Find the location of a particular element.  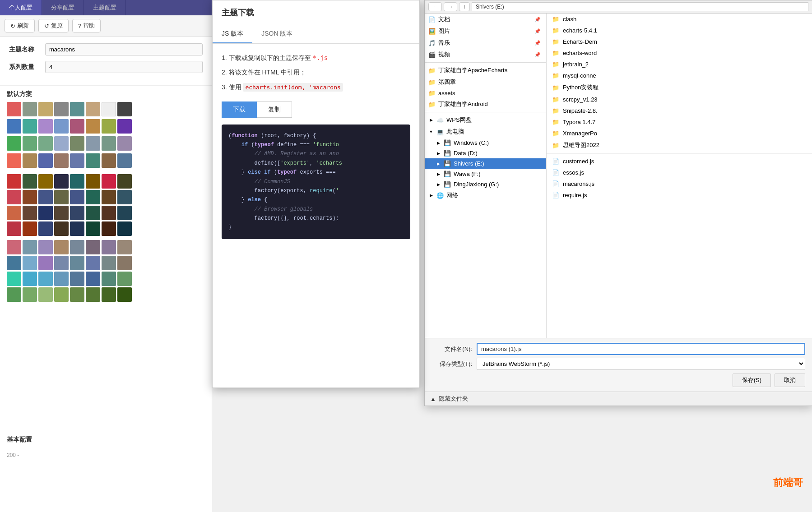

file-item-python: 📁 Python安装程 is located at coordinates (679, 88).